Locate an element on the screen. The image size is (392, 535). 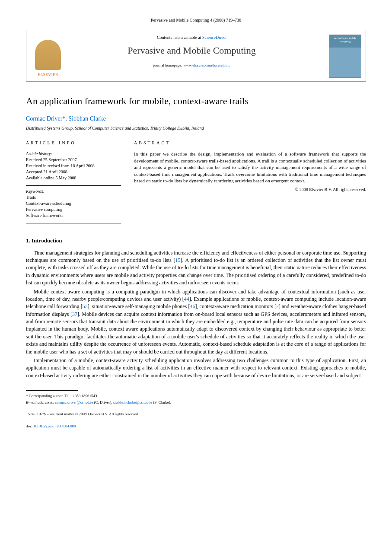
article-history-block: Article history: Received 25 September 2… is located at coordinates (73, 166).